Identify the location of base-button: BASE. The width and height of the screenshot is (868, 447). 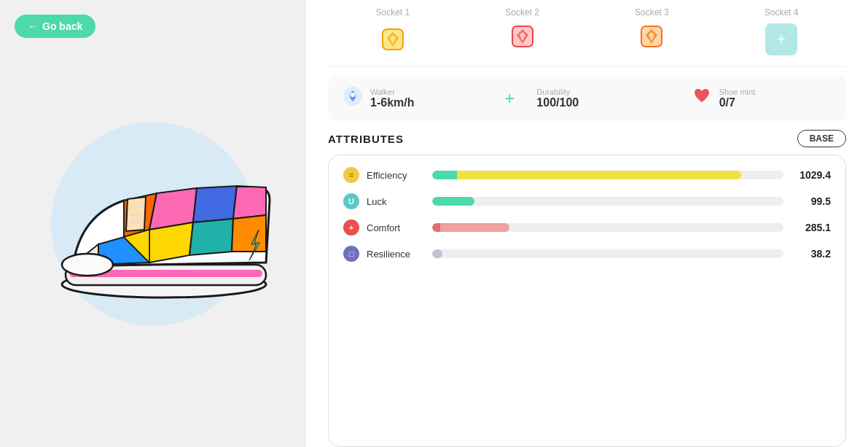
(822, 139).